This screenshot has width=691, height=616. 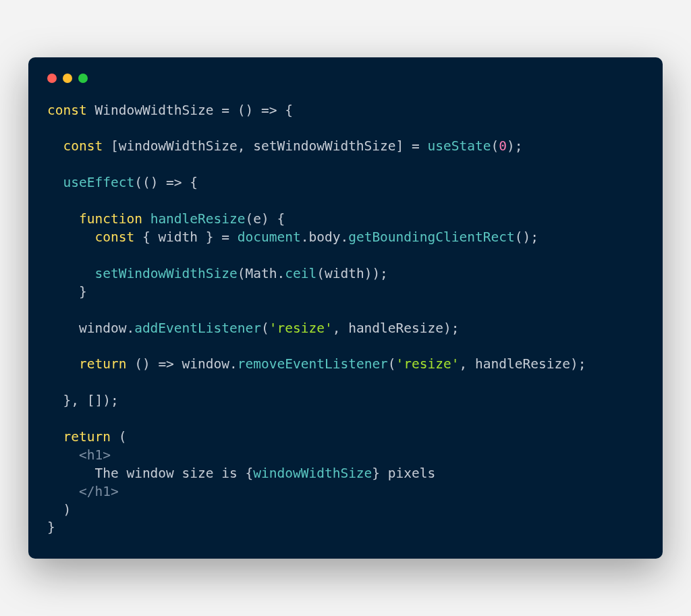 I want to click on code-token-fn: addEventListener, so click(x=198, y=328).